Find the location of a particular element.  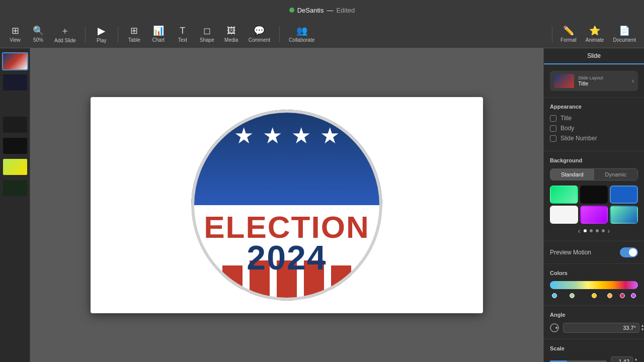

chart-button: 📊 Chart is located at coordinates (158, 34).